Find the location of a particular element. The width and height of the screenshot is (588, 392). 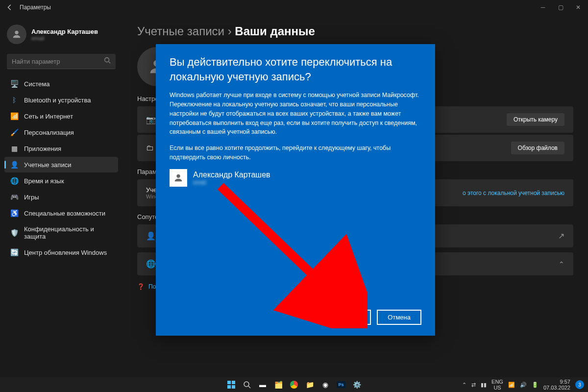

chevron-up-icon: ⌃ is located at coordinates (562, 264).